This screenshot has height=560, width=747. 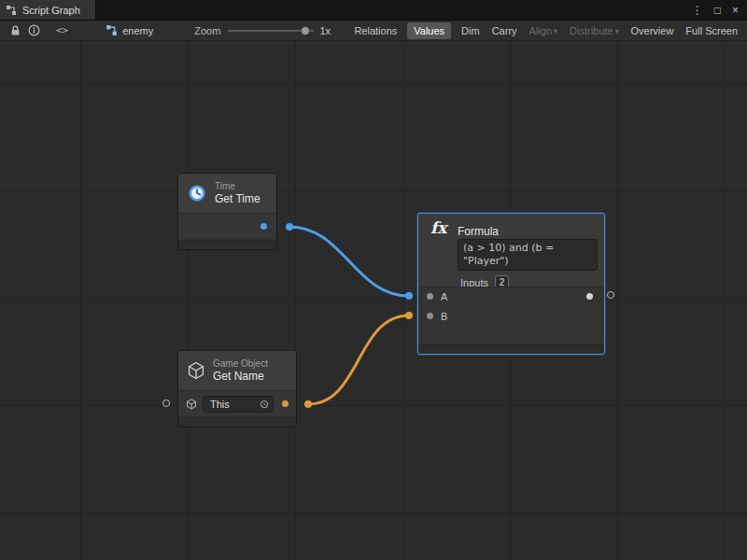 What do you see at coordinates (374, 10) in the screenshot?
I see `window-titlebar: Script Graph ⋮ □ ×` at bounding box center [374, 10].